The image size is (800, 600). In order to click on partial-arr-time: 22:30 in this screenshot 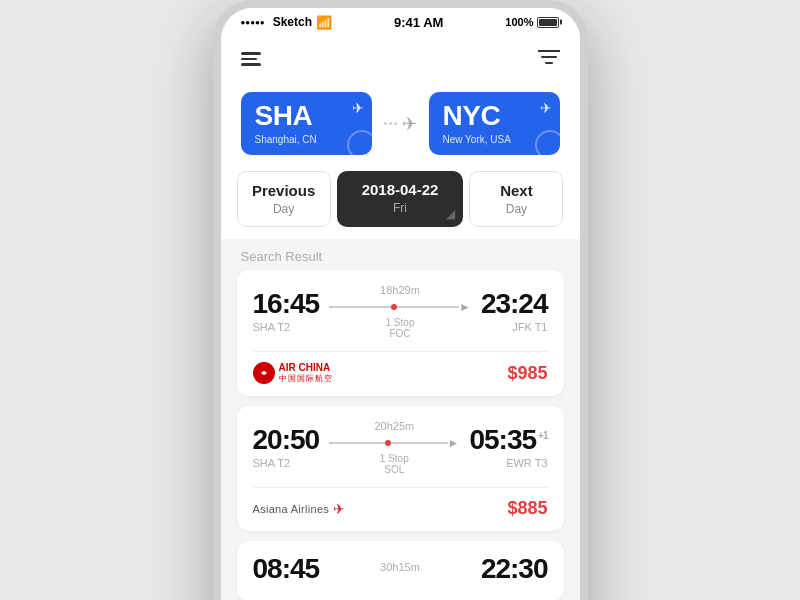, I will do `click(514, 569)`.